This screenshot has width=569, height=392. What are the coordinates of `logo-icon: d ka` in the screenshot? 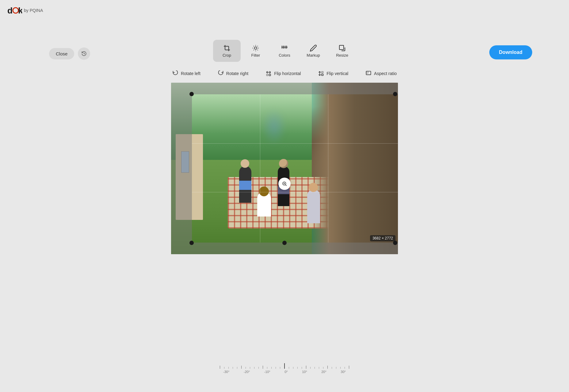 It's located at (15, 10).